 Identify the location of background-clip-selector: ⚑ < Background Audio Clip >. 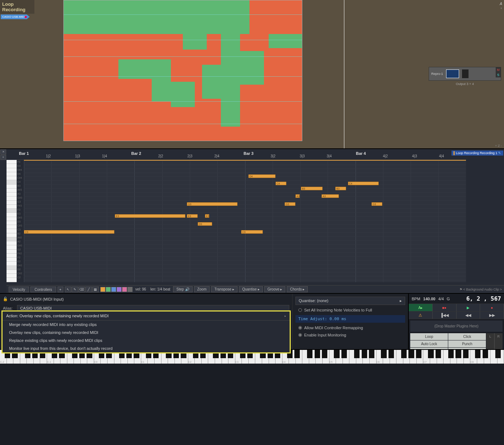
(481, 289).